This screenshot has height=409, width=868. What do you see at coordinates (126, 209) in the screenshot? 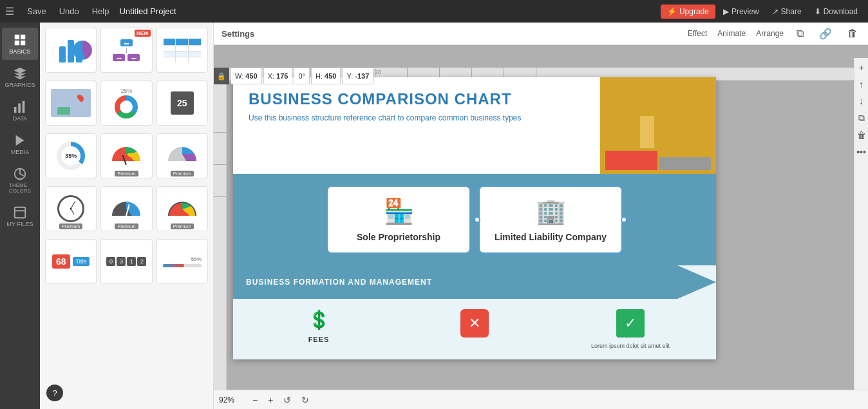
I see `panel-grid-4: Premium Premium Premium` at bounding box center [126, 209].